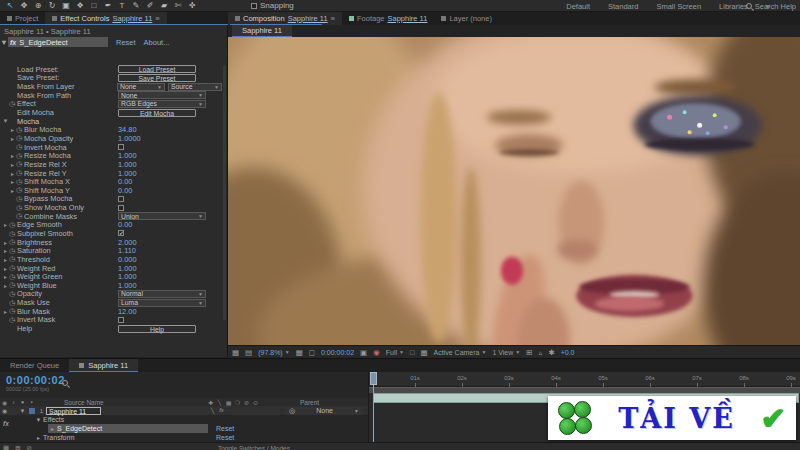 Image resolution: width=800 pixels, height=450 pixels. What do you see at coordinates (541, 352) in the screenshot?
I see `fast-previews-icon: ▵` at bounding box center [541, 352].